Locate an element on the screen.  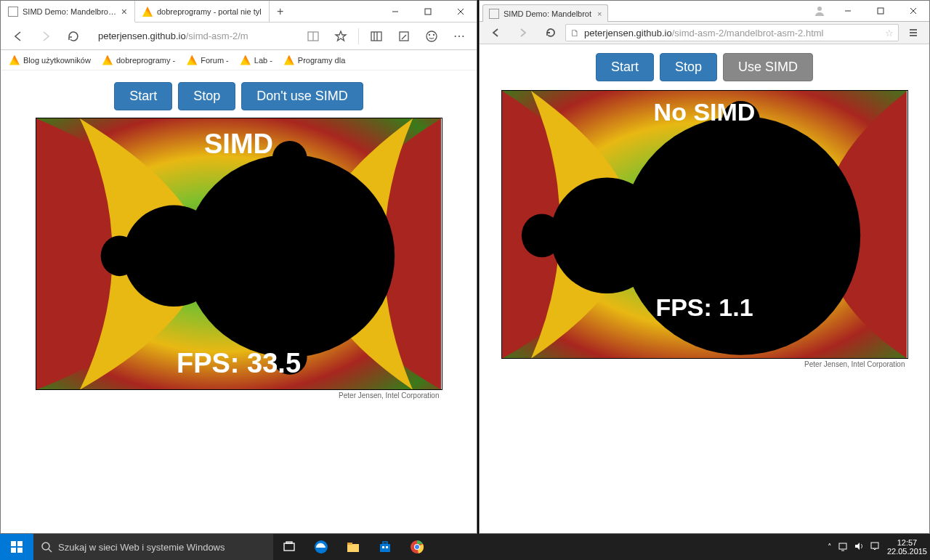
reading-view-button is located at coordinates (313, 36).